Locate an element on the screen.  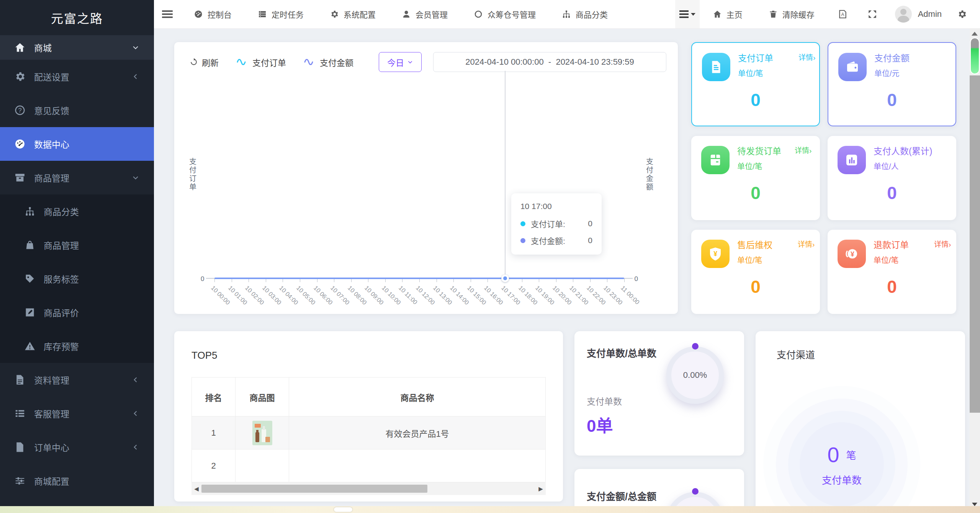
gauge-pointer-dot is located at coordinates (695, 492).